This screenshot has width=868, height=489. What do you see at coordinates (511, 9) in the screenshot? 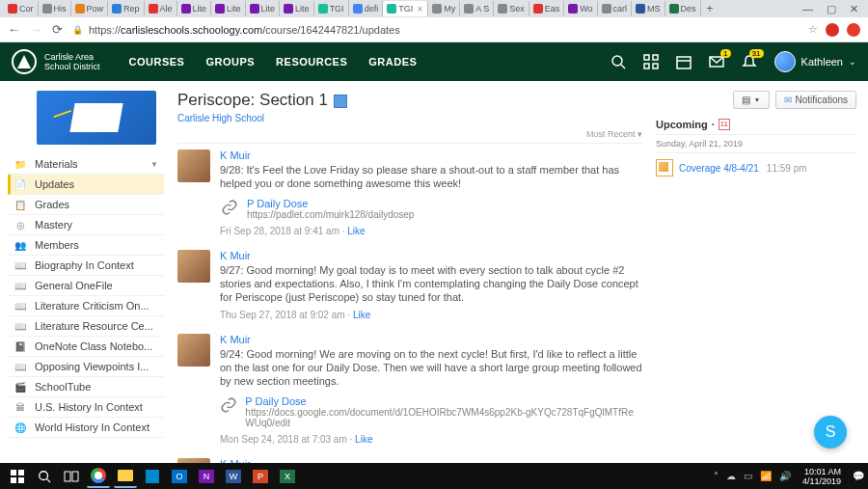
I see `browser-tab: Sex` at bounding box center [511, 9].